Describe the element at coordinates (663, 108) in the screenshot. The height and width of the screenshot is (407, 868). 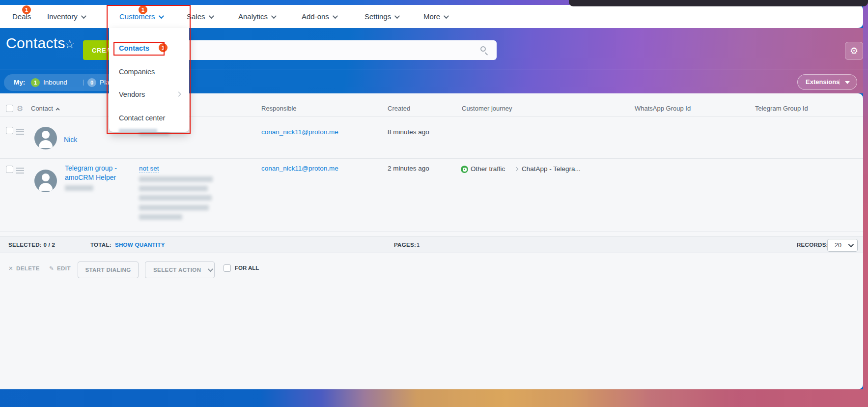
I see `column-header-whatsapp: WhatsApp Group Id` at that location.